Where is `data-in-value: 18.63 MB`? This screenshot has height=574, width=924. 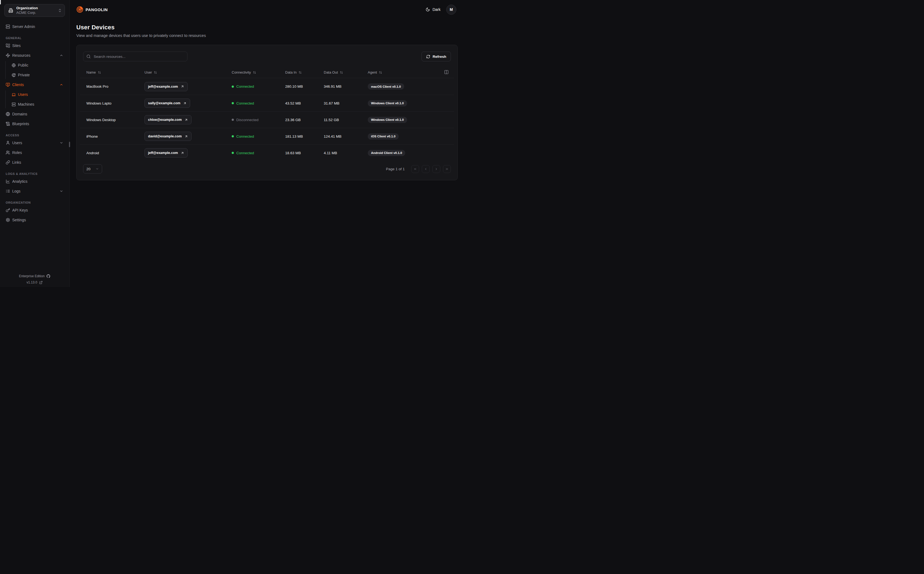 data-in-value: 18.63 MB is located at coordinates (304, 153).